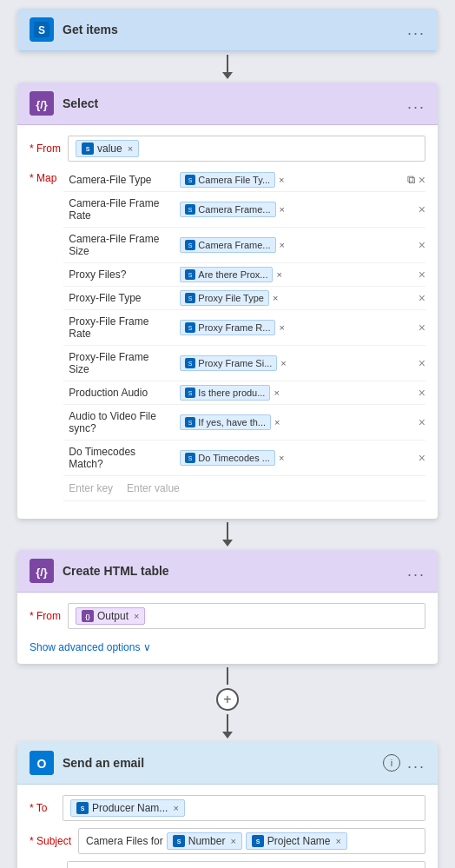 The height and width of the screenshot is (868, 455). Describe the element at coordinates (417, 30) in the screenshot. I see `get-items-menu: ...` at that location.